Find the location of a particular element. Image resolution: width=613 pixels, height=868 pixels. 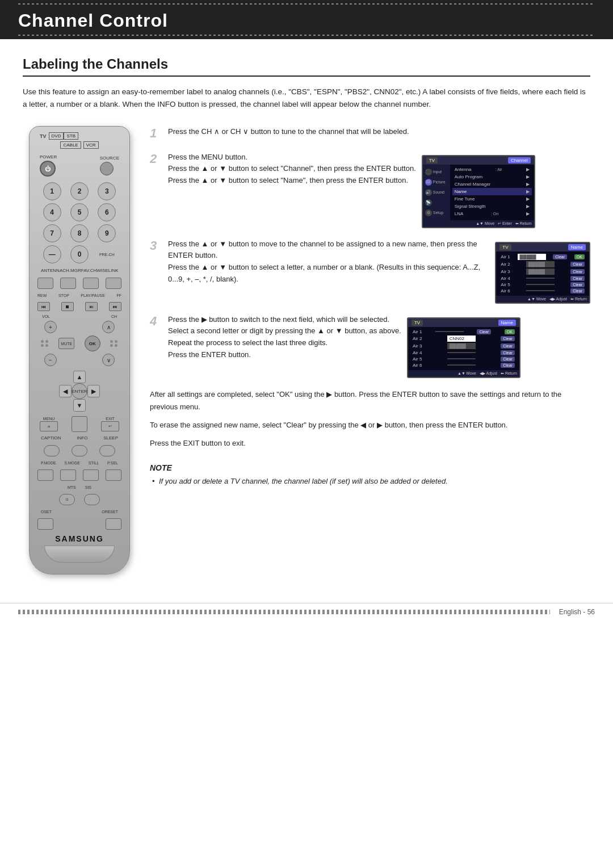

stop-button: ⏹ is located at coordinates (68, 307).